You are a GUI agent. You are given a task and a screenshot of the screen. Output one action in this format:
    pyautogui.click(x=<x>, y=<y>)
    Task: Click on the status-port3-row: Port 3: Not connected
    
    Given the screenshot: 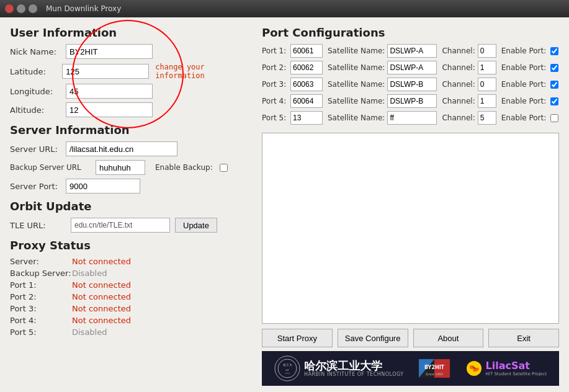 What is the action you would take?
    pyautogui.click(x=131, y=309)
    